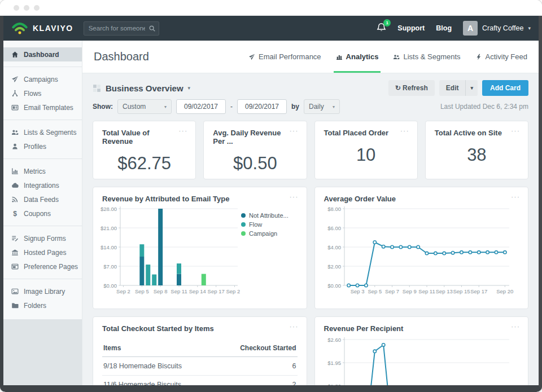 Image resolution: width=542 pixels, height=392 pixels. What do you see at coordinates (43, 79) in the screenshot?
I see `sidebar-item-campaigns: Campaigns` at bounding box center [43, 79].